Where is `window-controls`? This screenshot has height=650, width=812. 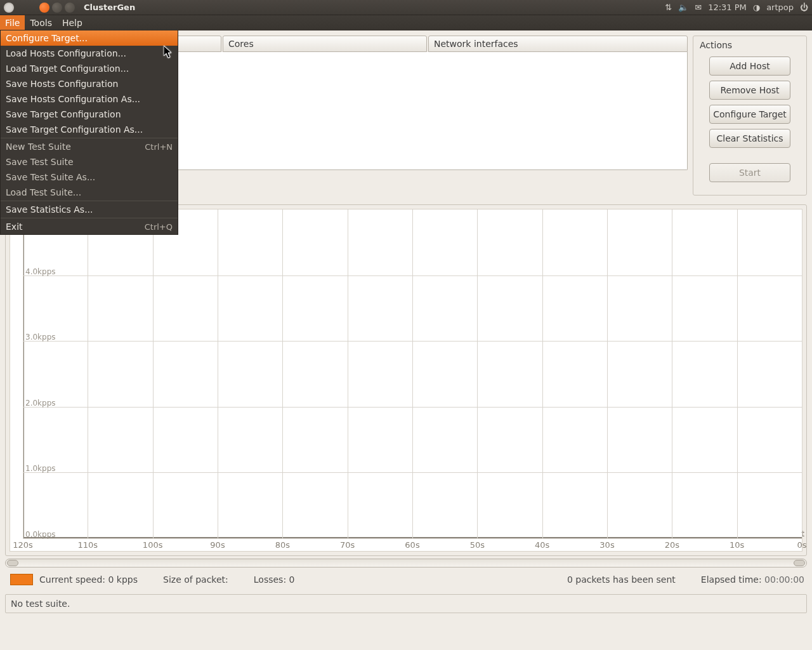 window-controls is located at coordinates (57, 8).